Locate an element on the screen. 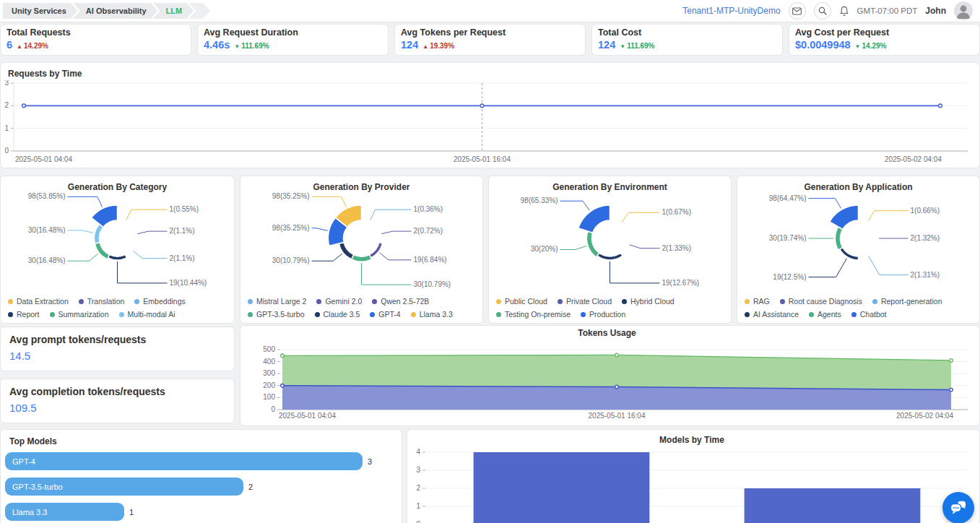  legend-label: GPT-4 is located at coordinates (389, 315).